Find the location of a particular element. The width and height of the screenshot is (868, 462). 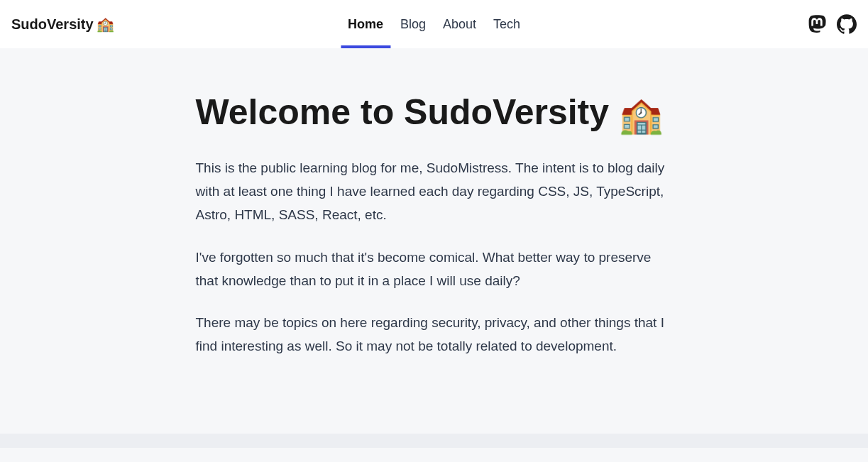

github-link is located at coordinates (847, 24).